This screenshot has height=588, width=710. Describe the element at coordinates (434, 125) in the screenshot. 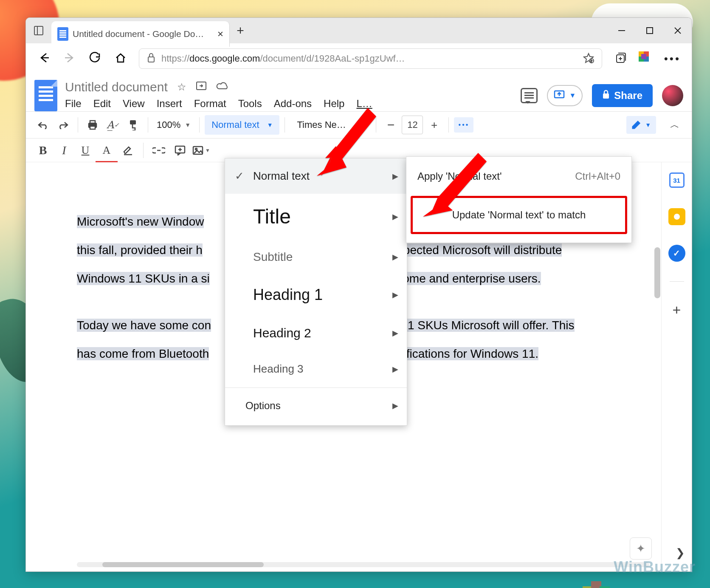

I see `font-increase-button: +` at that location.